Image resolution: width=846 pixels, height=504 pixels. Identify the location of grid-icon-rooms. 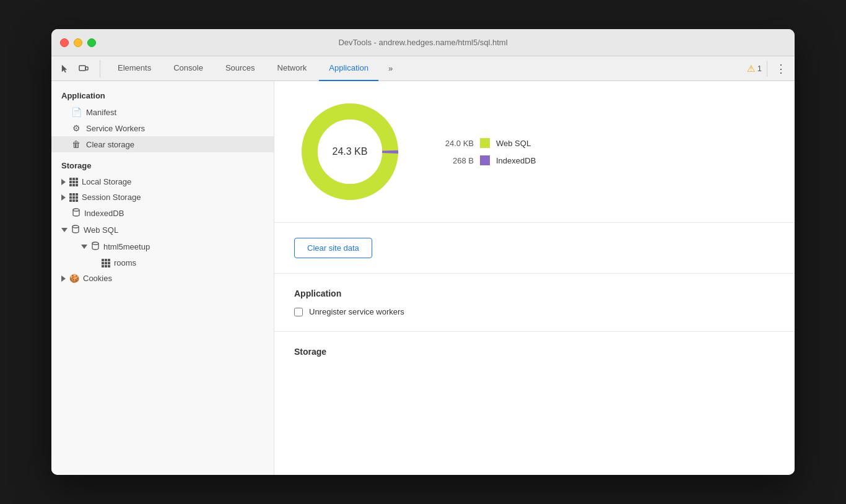
(106, 263).